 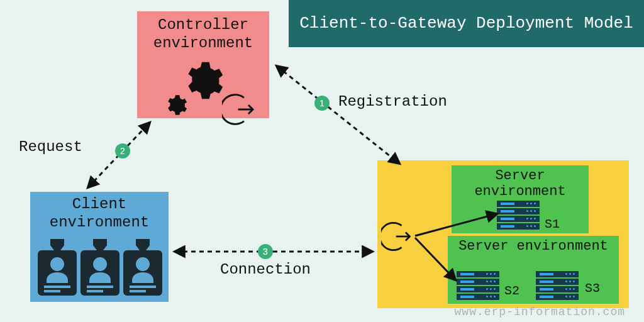 What do you see at coordinates (467, 24) in the screenshot?
I see `title-text: Client-to-Gateway Deployment Model` at bounding box center [467, 24].